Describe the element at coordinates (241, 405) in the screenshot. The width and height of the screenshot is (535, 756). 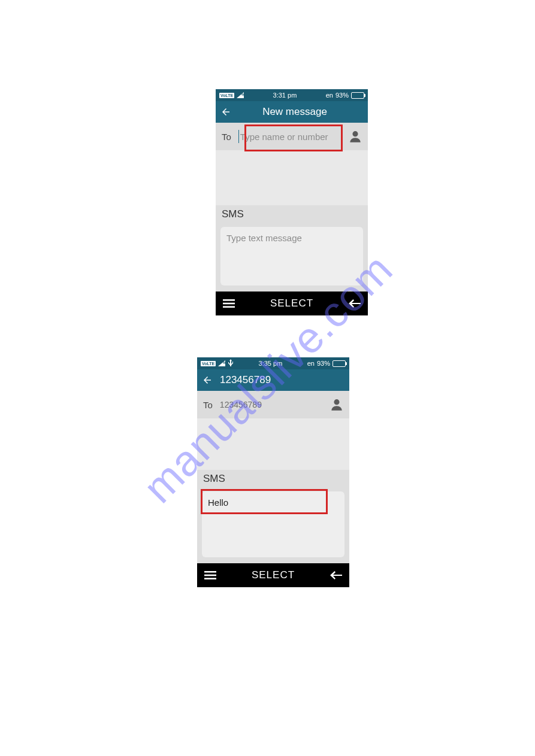
I see `recipient-value: 123456789` at that location.